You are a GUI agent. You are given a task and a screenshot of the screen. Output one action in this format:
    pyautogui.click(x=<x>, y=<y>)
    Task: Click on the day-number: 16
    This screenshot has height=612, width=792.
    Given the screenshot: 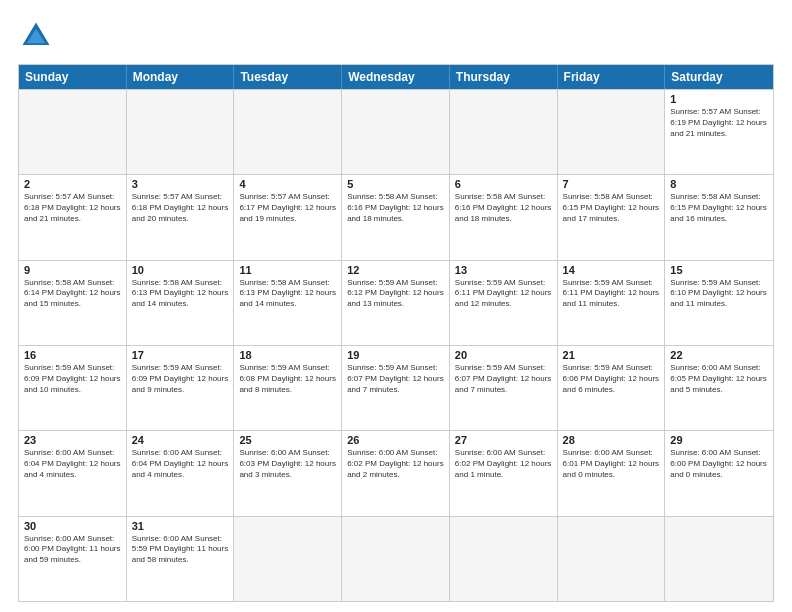 What is the action you would take?
    pyautogui.click(x=72, y=355)
    